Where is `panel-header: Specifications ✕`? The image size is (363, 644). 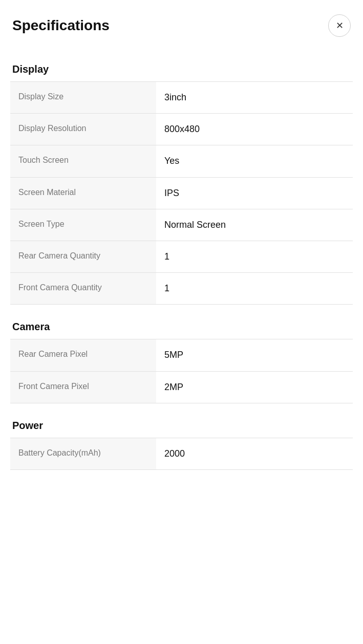 panel-header: Specifications ✕ is located at coordinates (181, 24).